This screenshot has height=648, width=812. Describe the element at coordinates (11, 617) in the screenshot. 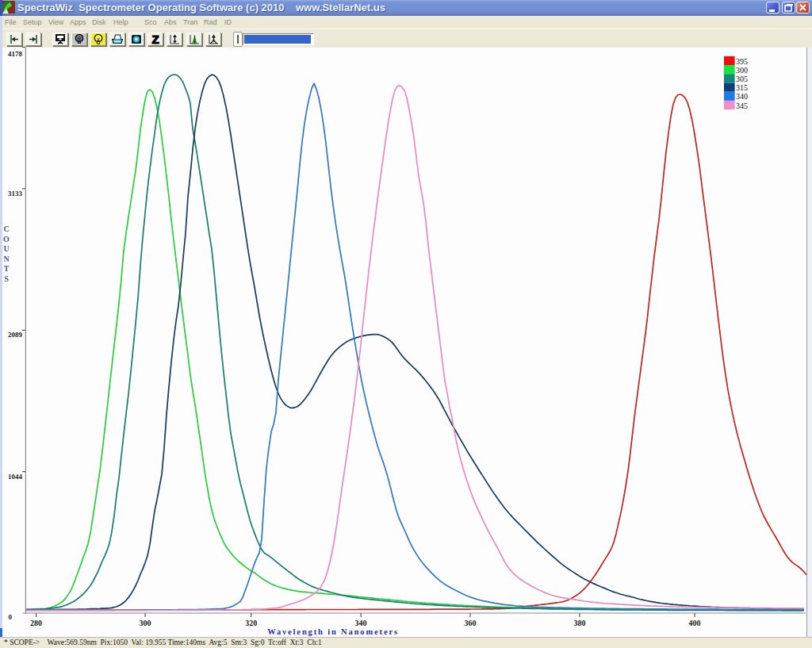

I see `svg-text: 0` at that location.